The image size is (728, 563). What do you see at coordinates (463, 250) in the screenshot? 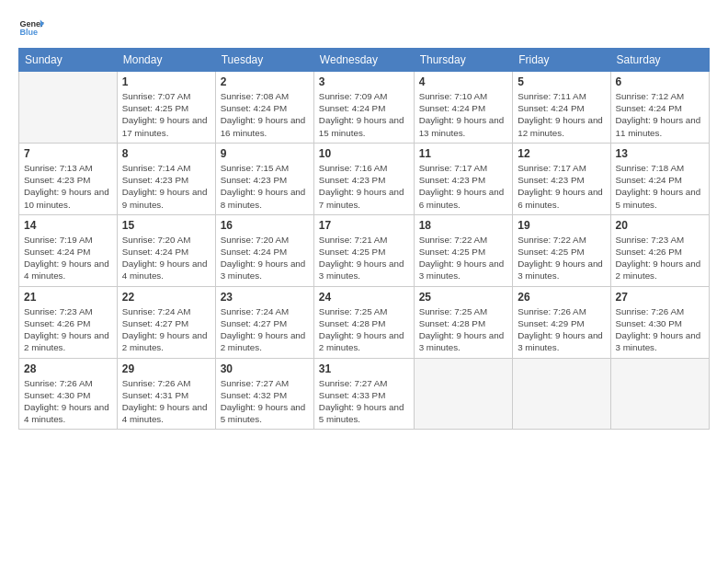
I see `calendar-cell: 18Sunrise: 7:22 AMSunset: 4:25 PMDayligh…` at bounding box center [463, 250].